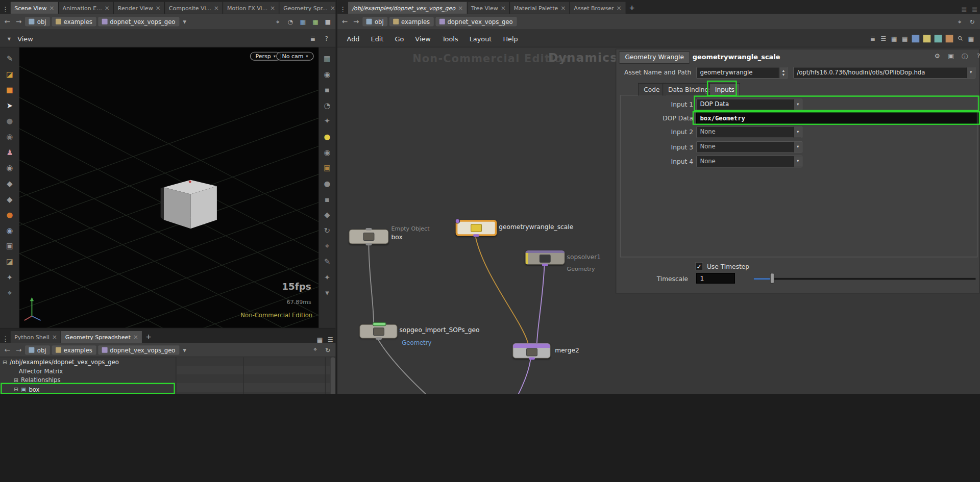 This screenshot has height=482, width=980. I want to click on crowd-tool-icon: ▣, so click(10, 247).